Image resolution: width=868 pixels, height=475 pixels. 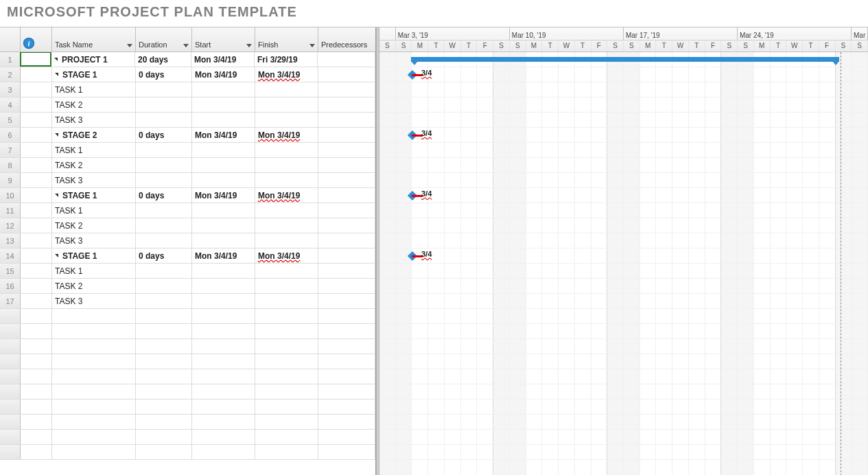 I want to click on row-number: 6, so click(x=10, y=135).